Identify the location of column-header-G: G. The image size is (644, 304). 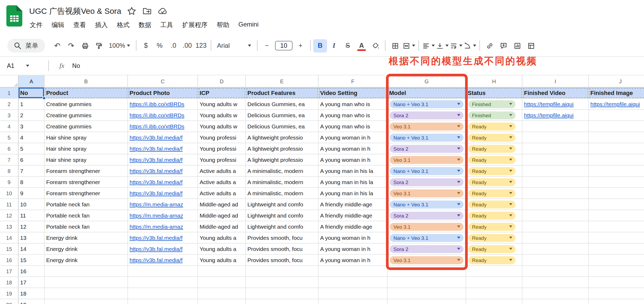
(427, 81).